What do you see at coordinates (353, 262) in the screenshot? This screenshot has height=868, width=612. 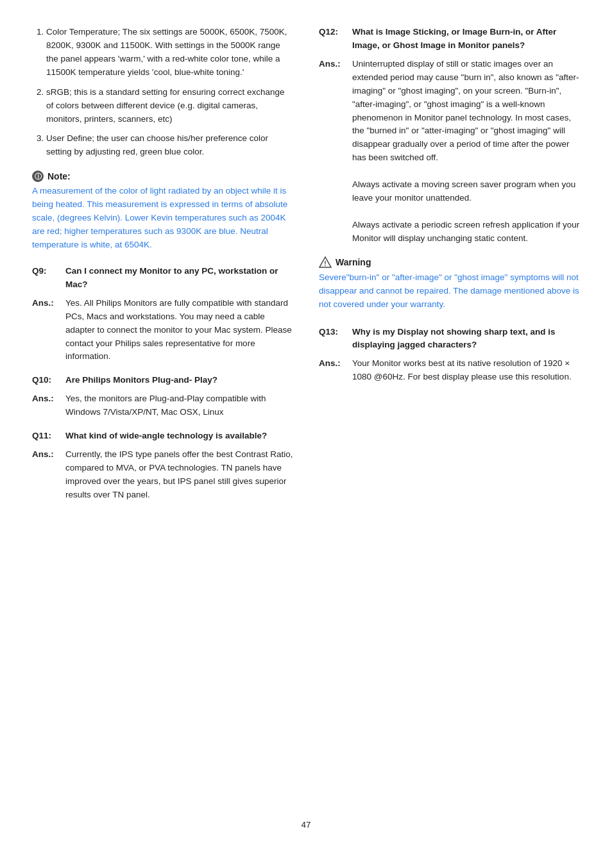 I see `warning-title: Warning` at bounding box center [353, 262].